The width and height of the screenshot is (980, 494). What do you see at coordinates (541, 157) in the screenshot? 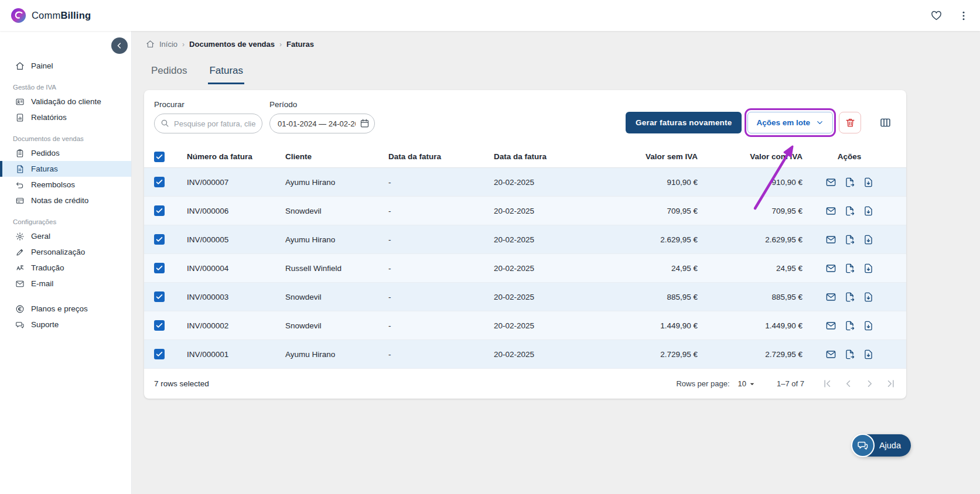
I see `header-due-date: Data da fatura` at bounding box center [541, 157].